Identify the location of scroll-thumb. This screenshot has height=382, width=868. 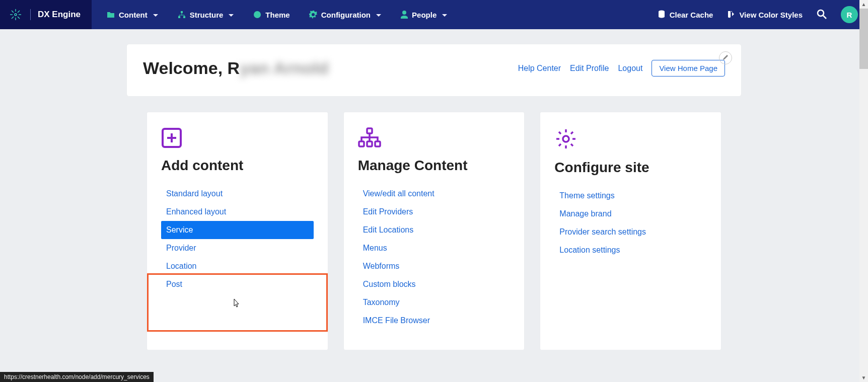
(864, 39).